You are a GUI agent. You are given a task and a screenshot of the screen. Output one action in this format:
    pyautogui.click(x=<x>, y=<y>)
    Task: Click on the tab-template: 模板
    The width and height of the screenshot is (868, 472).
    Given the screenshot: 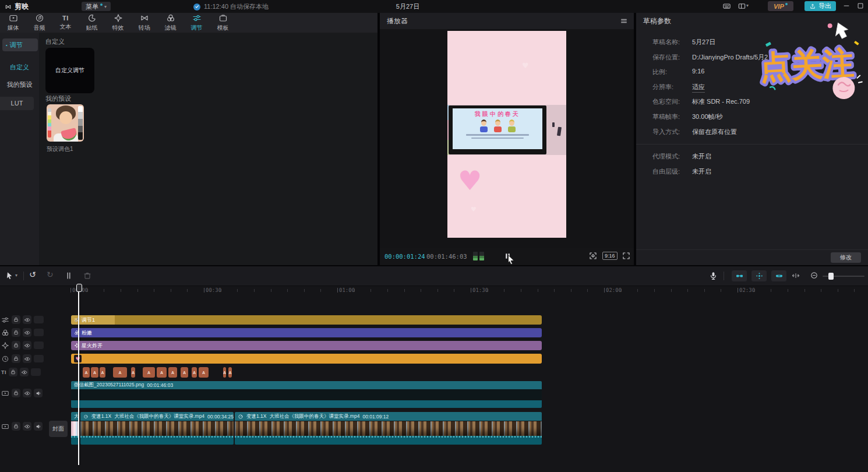 What is the action you would take?
    pyautogui.click(x=223, y=23)
    